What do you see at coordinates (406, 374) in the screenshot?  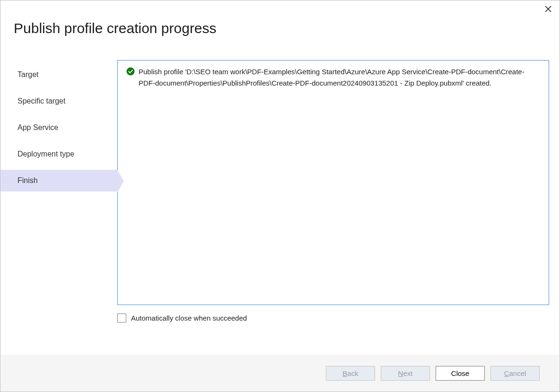 I see `next-button-label: Next` at bounding box center [406, 374].